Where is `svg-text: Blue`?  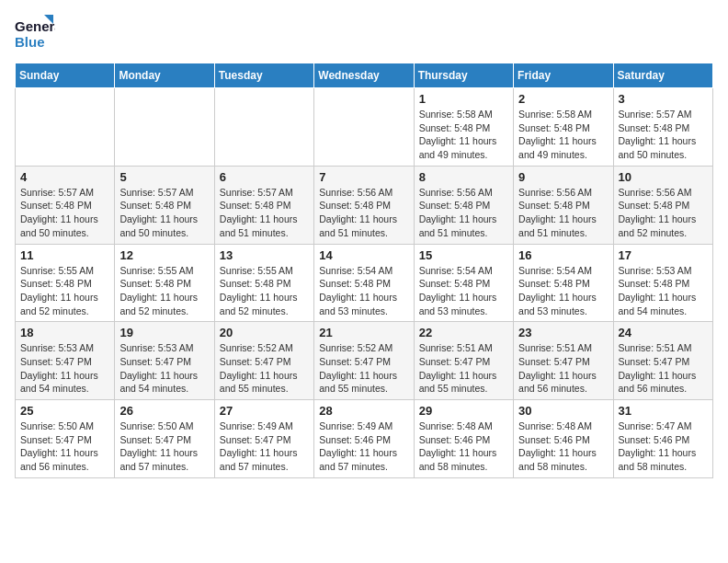 svg-text: Blue is located at coordinates (29, 42).